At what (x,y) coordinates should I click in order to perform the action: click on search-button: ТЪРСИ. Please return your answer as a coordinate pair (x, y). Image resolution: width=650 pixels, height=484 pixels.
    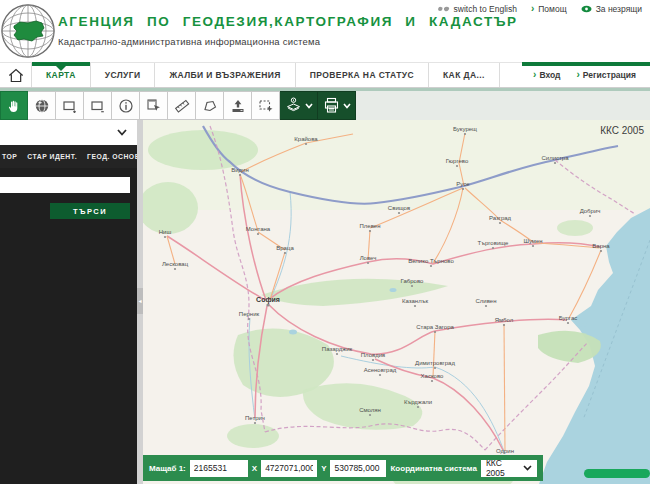
    Looking at the image, I should click on (90, 211).